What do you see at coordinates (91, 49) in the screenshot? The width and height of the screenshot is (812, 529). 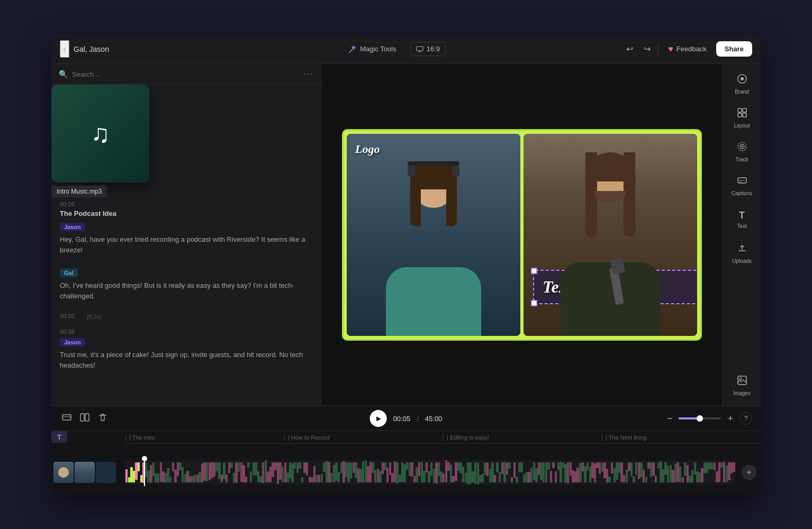 I see `header-title: Gal, Jason` at bounding box center [91, 49].